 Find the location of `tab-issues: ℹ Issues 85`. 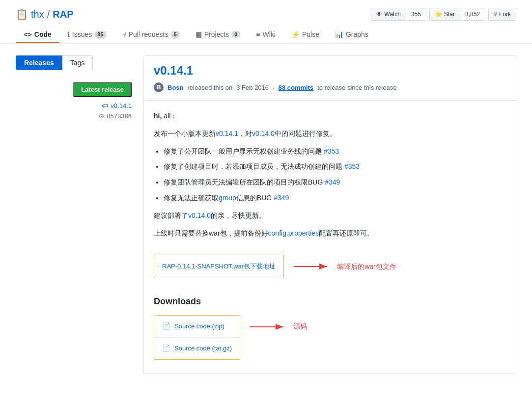

tab-issues: ℹ Issues 85 is located at coordinates (87, 35).